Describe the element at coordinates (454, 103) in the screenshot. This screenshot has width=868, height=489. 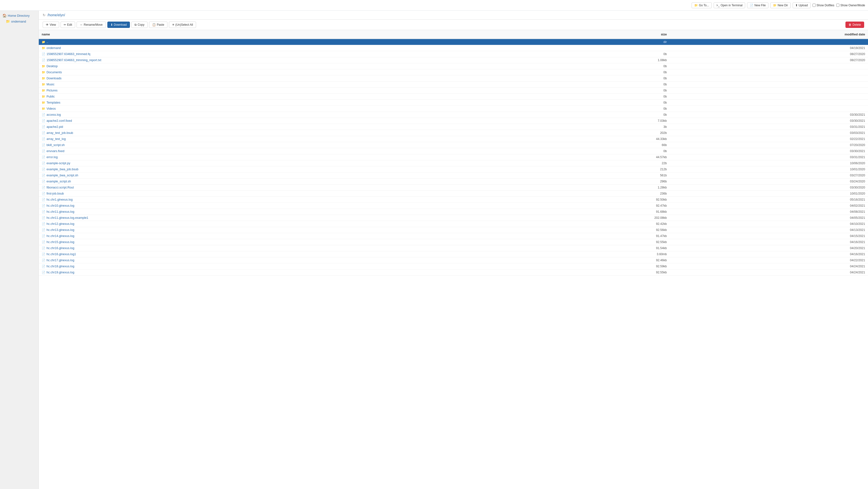
I see `table-row: 📁Templates0b` at that location.